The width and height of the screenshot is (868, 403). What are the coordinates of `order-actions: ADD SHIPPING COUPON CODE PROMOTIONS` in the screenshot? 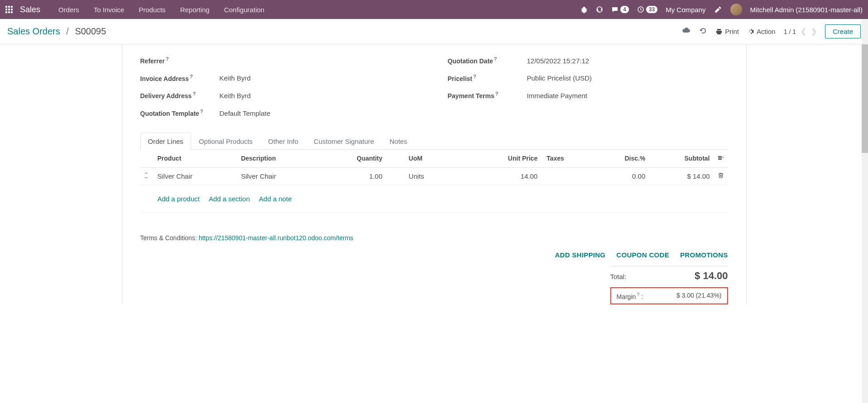 It's located at (434, 253).